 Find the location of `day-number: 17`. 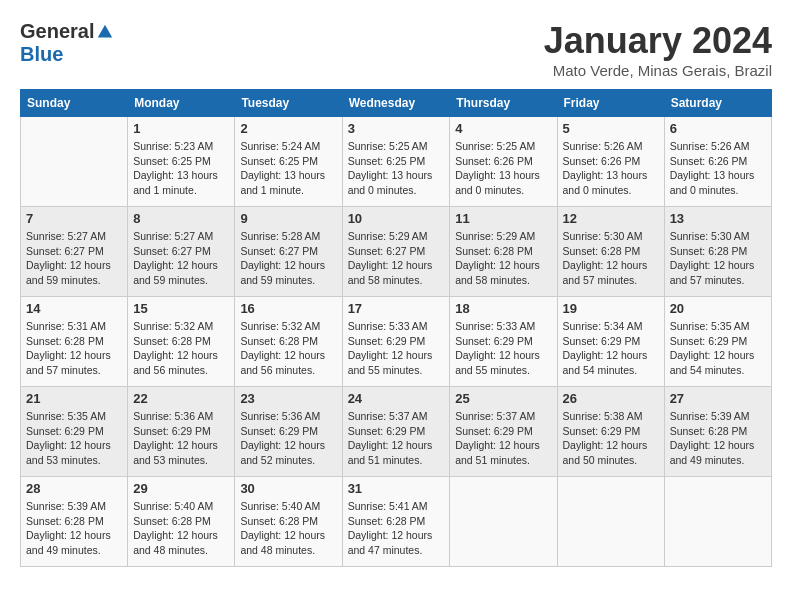

day-number: 17 is located at coordinates (396, 308).